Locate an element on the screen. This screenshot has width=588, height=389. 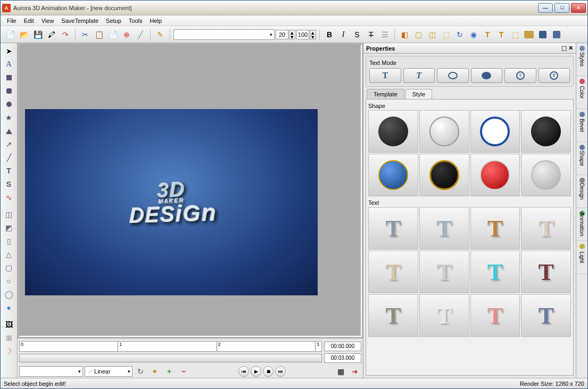
object-combo is located at coordinates (51, 371).